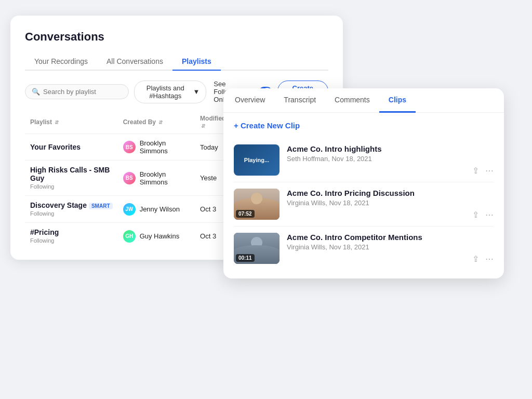 Image resolution: width=532 pixels, height=399 pixels. What do you see at coordinates (160, 236) in the screenshot?
I see `creator-name: Guy Hawkins` at bounding box center [160, 236].